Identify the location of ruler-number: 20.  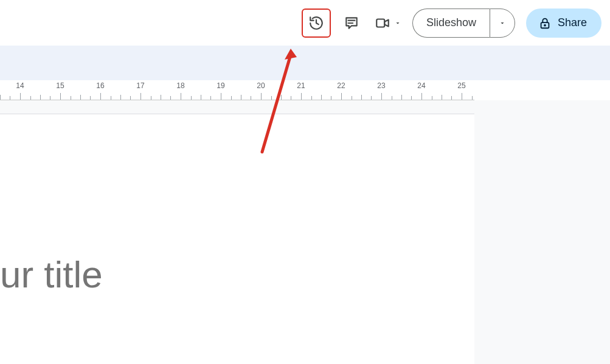
(260, 86).